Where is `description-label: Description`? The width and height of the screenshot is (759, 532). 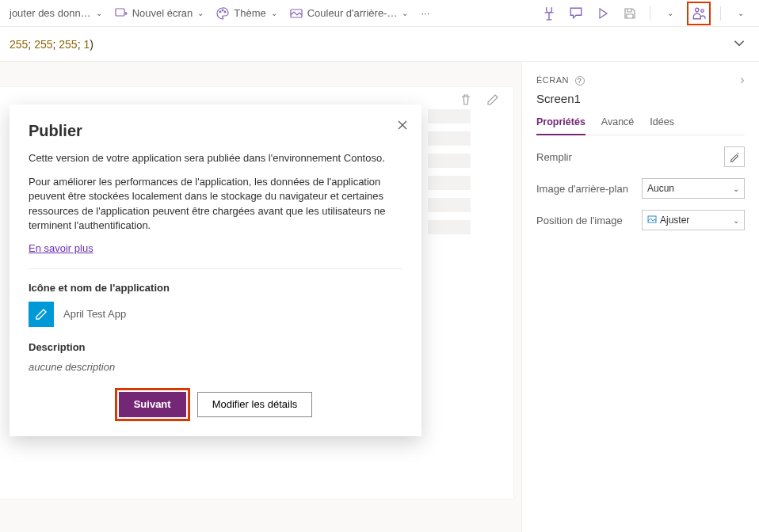
description-label: Description is located at coordinates (215, 347).